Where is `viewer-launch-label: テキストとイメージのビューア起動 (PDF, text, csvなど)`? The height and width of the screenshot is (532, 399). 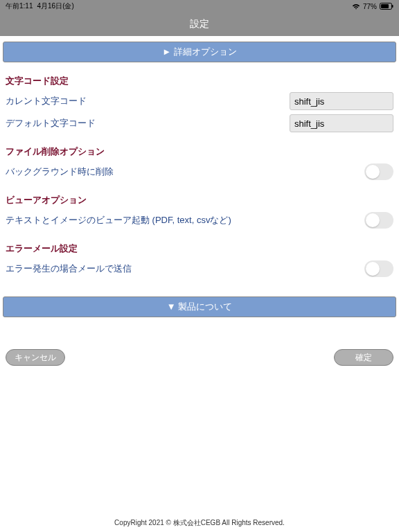
viewer-launch-label: テキストとイメージのビューア起動 (PDF, text, csvなど) is located at coordinates (118, 220).